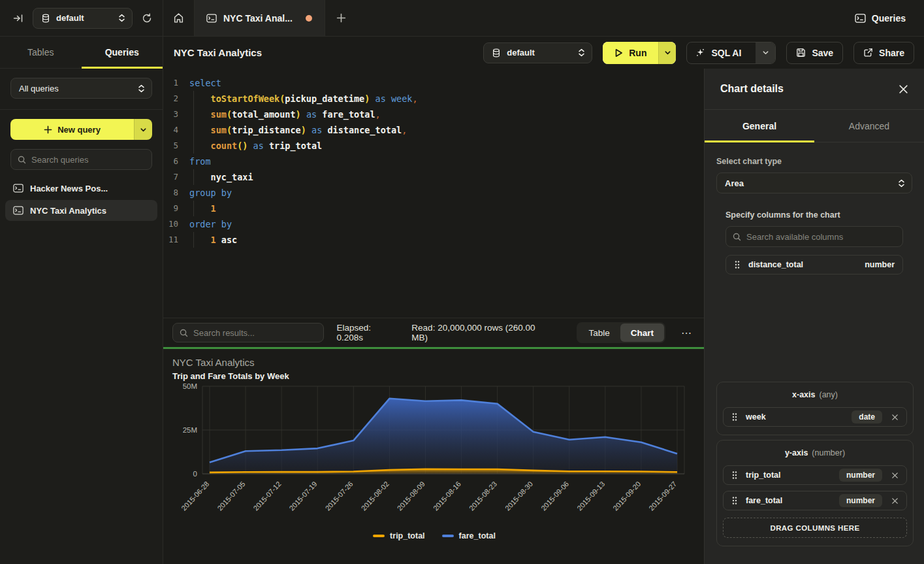 This screenshot has width=924, height=564. Describe the element at coordinates (481, 333) in the screenshot. I see `rows-read: Read: 20,000,000 rows (260.00 MB)` at that location.